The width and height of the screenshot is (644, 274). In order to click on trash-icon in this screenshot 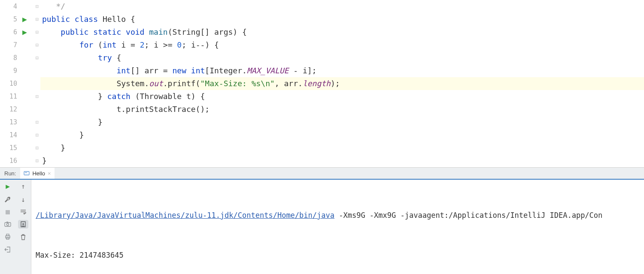, I will do `click(23, 237)`.